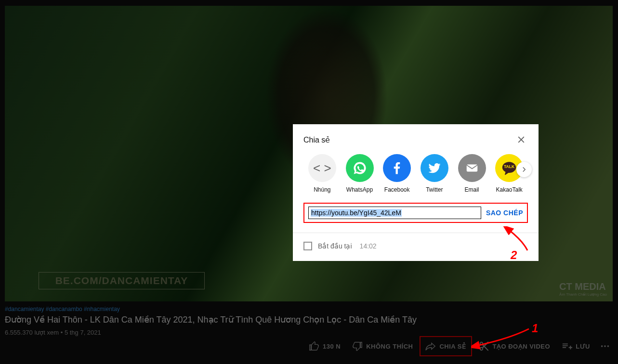 This screenshot has width=618, height=364. What do you see at coordinates (472, 190) in the screenshot?
I see `email-label: Email` at bounding box center [472, 190].